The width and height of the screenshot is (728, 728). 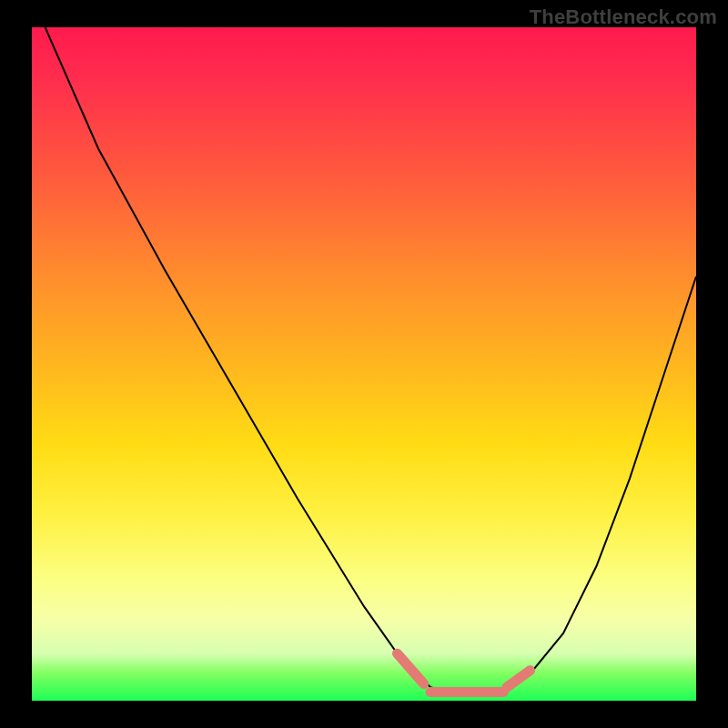 I want to click on valley-marker-right, so click(x=519, y=679).